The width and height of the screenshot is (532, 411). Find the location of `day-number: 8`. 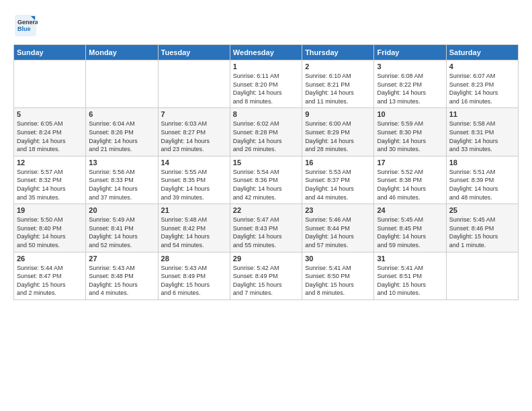

day-number: 8 is located at coordinates (266, 114).